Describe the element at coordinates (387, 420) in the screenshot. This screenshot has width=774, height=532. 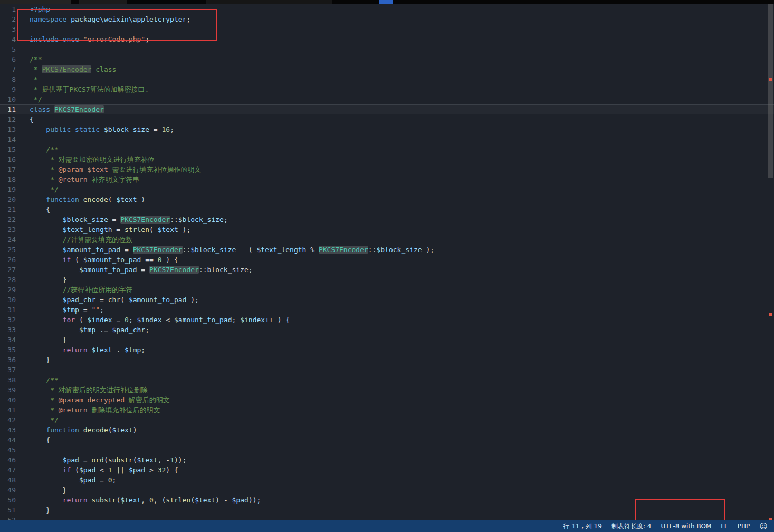
I see `code-line: 42 */` at that location.